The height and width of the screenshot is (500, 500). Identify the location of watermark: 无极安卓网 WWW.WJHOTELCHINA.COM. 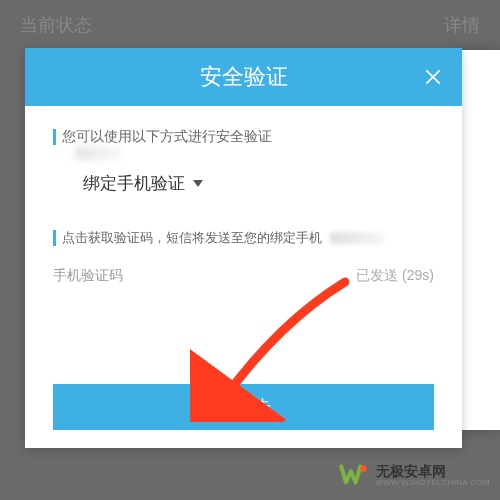
(414, 476).